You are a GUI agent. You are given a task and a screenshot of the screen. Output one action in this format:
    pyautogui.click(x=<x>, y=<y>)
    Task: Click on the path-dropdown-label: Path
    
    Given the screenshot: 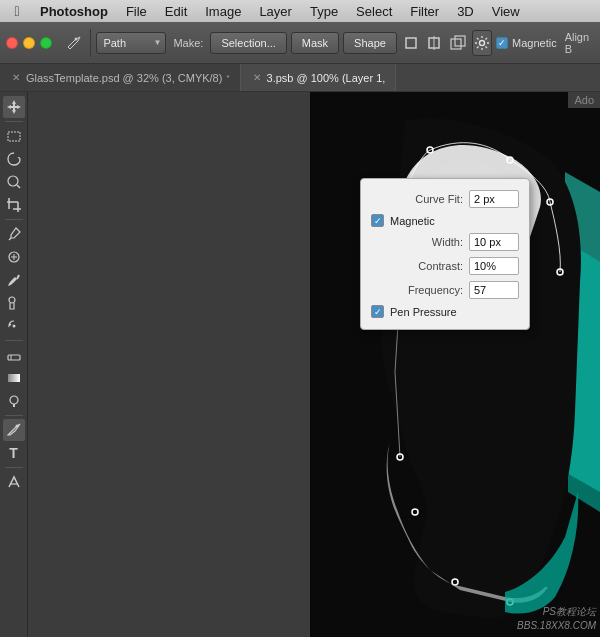 What is the action you would take?
    pyautogui.click(x=114, y=43)
    